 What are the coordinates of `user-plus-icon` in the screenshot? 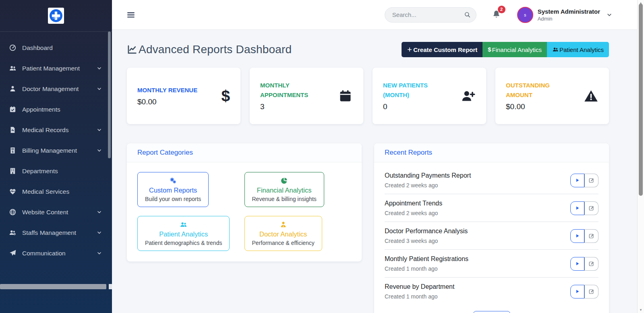 It's located at (468, 96).